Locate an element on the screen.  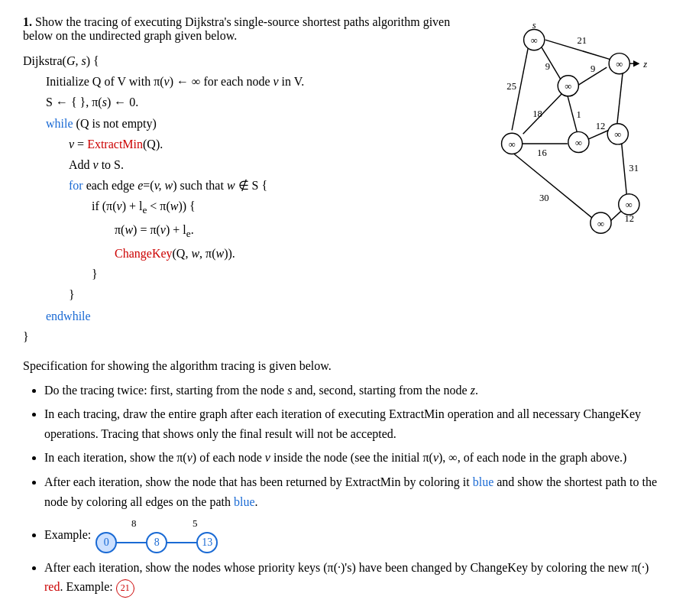
edge-label-30: 30 is located at coordinates (544, 198).